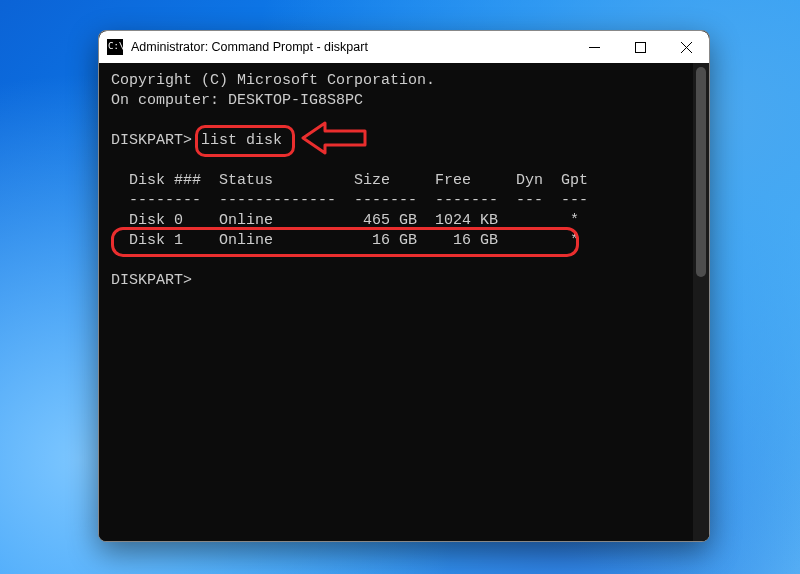  Describe the element at coordinates (701, 172) in the screenshot. I see `scrollbar-thumb` at that location.